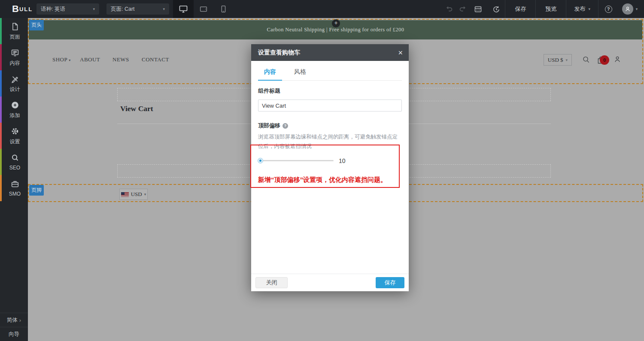 This screenshot has height=341, width=644. What do you see at coordinates (22, 9) in the screenshot?
I see `app-logo: BULL` at bounding box center [22, 9].